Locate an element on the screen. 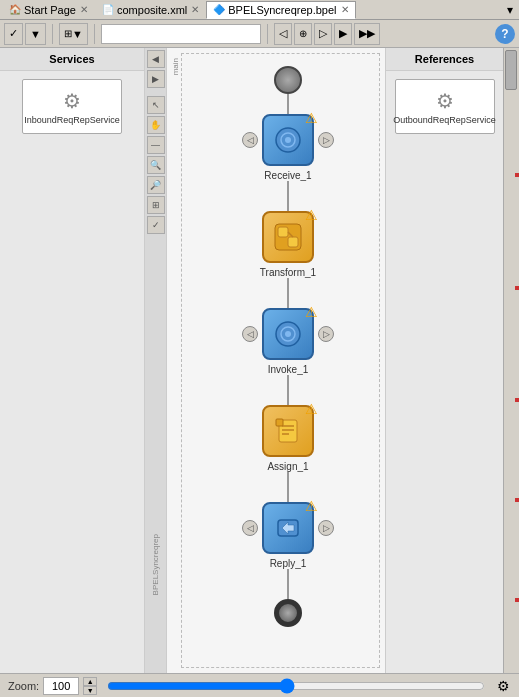  receive-1-icon is located at coordinates (288, 140).